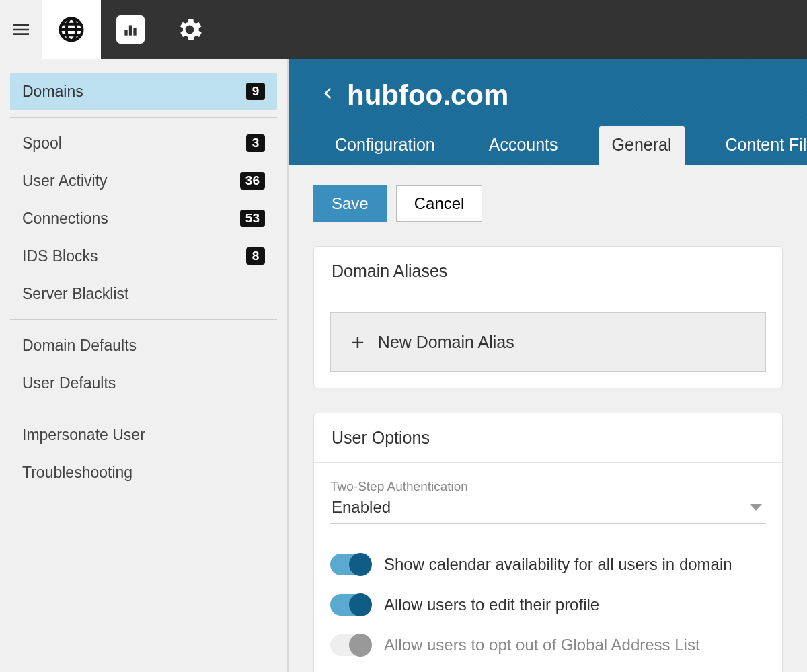 The width and height of the screenshot is (807, 672). I want to click on sidebar-item-label: Domains, so click(52, 91).